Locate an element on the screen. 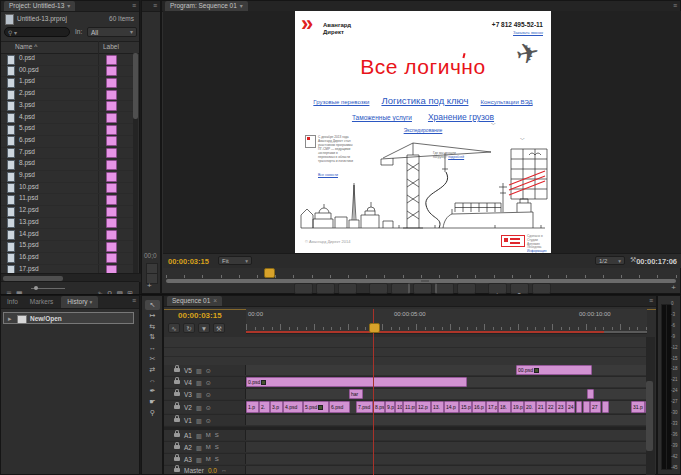 The image size is (681, 475). frame-menu-link: Хранение грузов is located at coordinates (461, 117).